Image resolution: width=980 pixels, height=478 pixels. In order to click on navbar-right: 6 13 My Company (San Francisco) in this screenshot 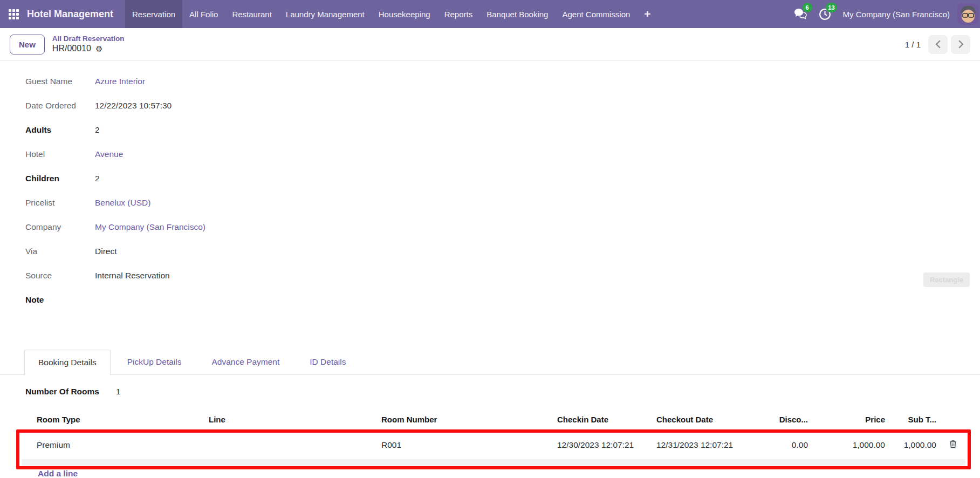, I will do `click(884, 14)`.